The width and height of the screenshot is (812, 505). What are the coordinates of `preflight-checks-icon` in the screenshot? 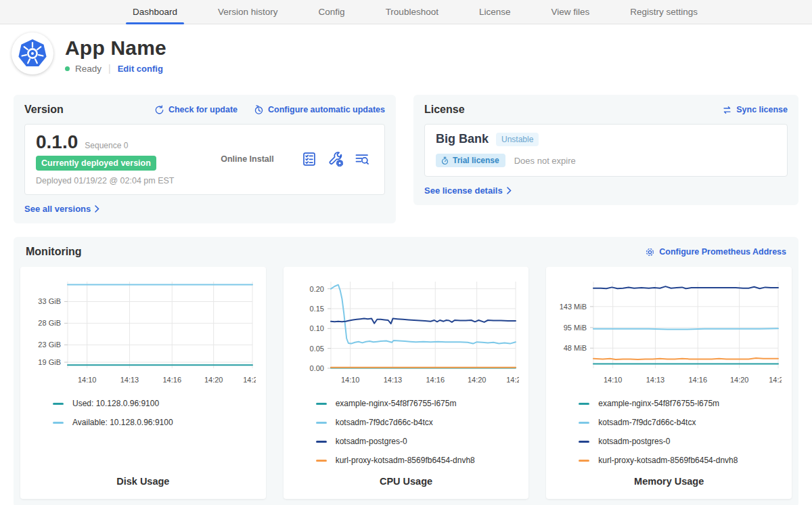 It's located at (309, 159).